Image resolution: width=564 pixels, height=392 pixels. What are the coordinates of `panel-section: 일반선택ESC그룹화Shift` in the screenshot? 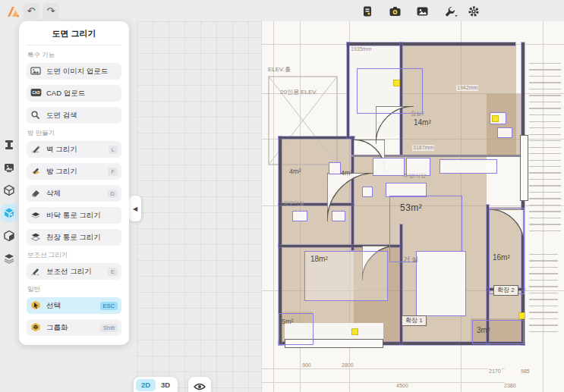 It's located at (74, 311).